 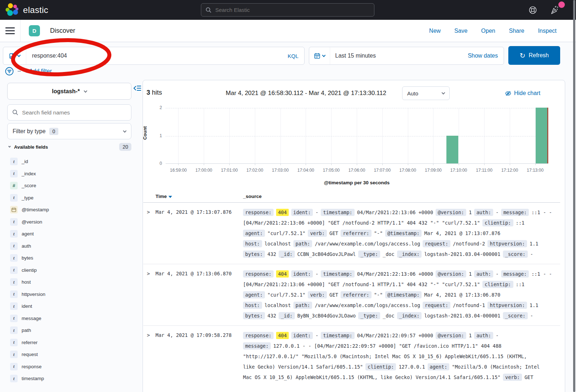 I want to click on field-item-_score: #_score, so click(x=69, y=186).